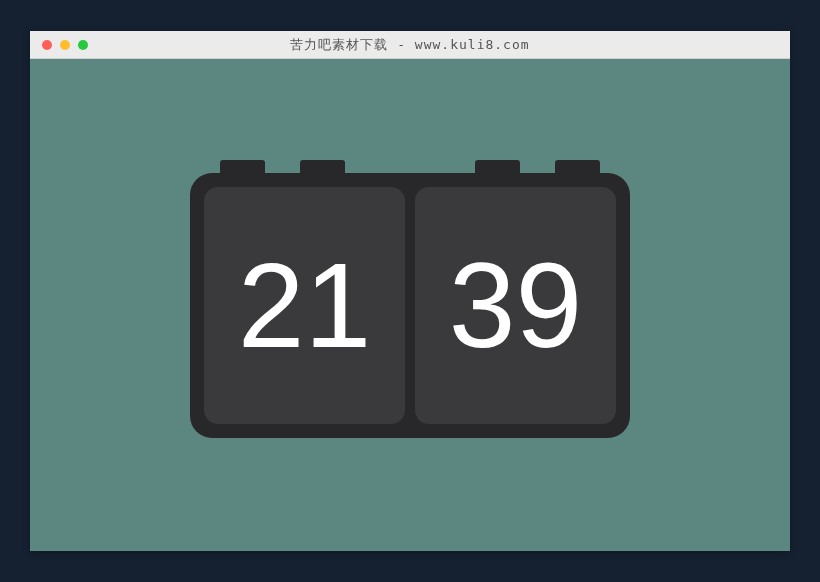  What do you see at coordinates (83, 45) in the screenshot?
I see `maximize-icon` at bounding box center [83, 45].